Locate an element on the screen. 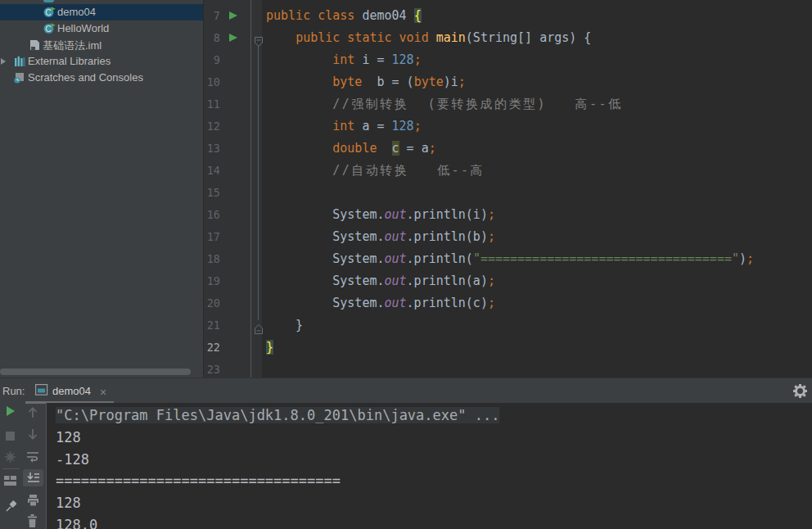 The image size is (812, 529). code-text: byte b = (byte)i; is located at coordinates (366, 82).